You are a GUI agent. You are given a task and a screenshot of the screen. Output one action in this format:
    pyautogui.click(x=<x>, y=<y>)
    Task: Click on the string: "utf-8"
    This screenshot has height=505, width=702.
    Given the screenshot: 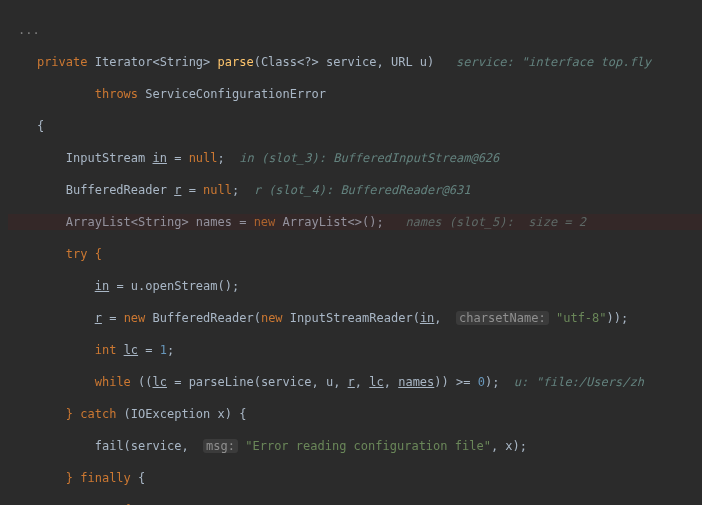 What is the action you would take?
    pyautogui.click(x=582, y=318)
    